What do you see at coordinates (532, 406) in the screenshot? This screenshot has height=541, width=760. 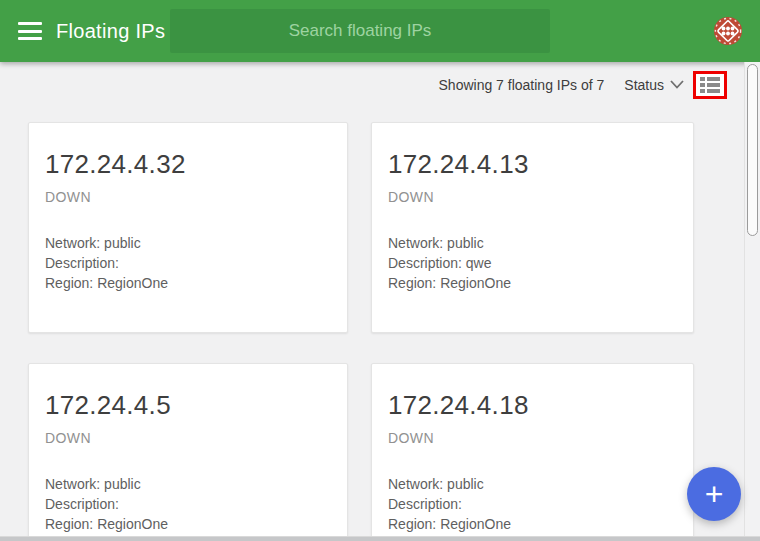 I see `ip-address: 172.24.4.18` at bounding box center [532, 406].